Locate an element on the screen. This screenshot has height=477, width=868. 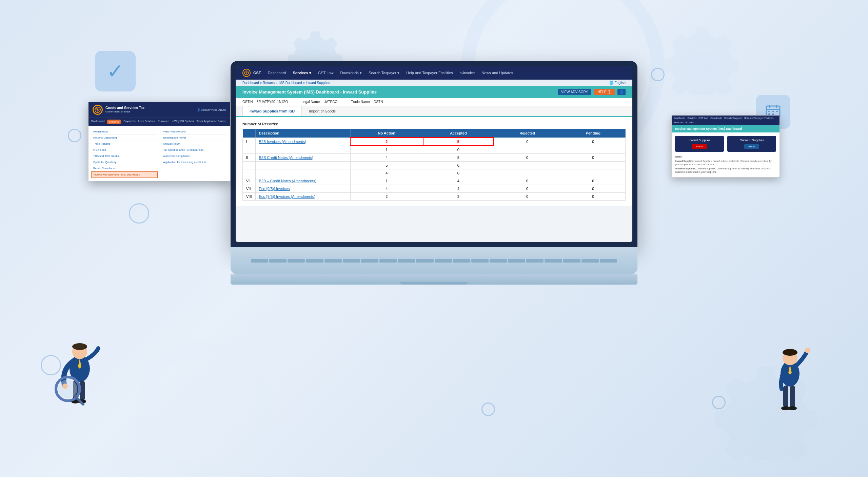
td-label: Eco [9(5)] Invoices is located at coordinates (303, 189).